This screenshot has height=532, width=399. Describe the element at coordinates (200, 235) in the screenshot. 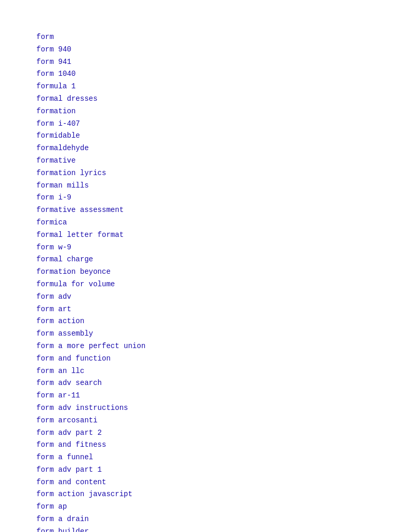

I see `list-item: formal letter format` at that location.